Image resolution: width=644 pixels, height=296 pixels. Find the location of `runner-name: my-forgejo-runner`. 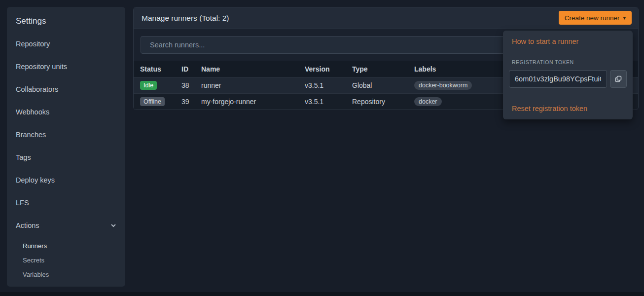

runner-name: my-forgejo-runner is located at coordinates (253, 102).